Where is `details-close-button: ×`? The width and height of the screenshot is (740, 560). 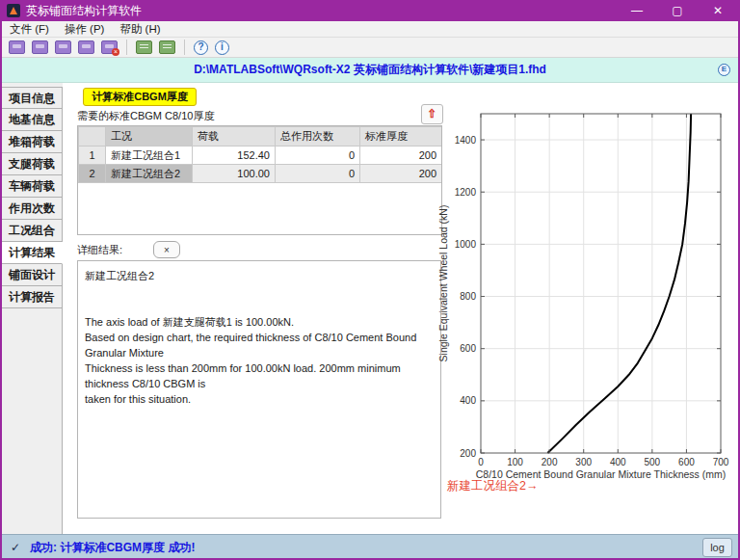
details-close-button: × is located at coordinates (167, 250).